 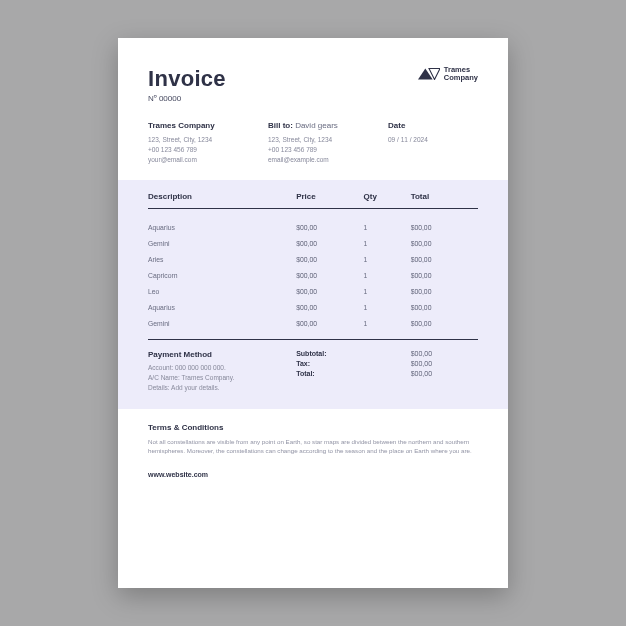 What do you see at coordinates (313, 438) in the screenshot?
I see `terms-section: Terms & Conditions Not all constellation…` at bounding box center [313, 438].